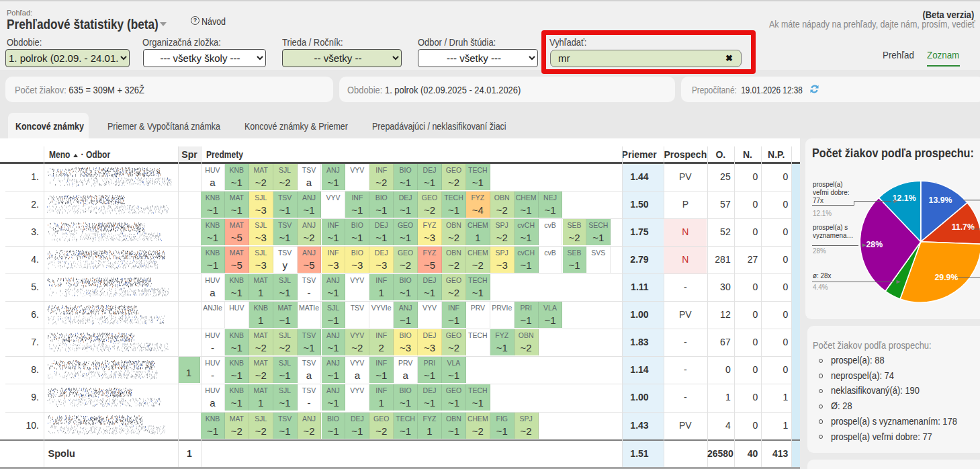 This screenshot has height=469, width=980. I want to click on svg-text: 11.7%, so click(963, 227).